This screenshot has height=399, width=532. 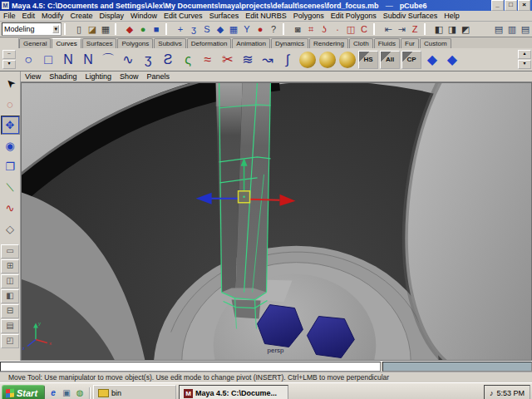 What do you see at coordinates (10, 146) in the screenshot?
I see `rotate-tool: ◉` at bounding box center [10, 146].